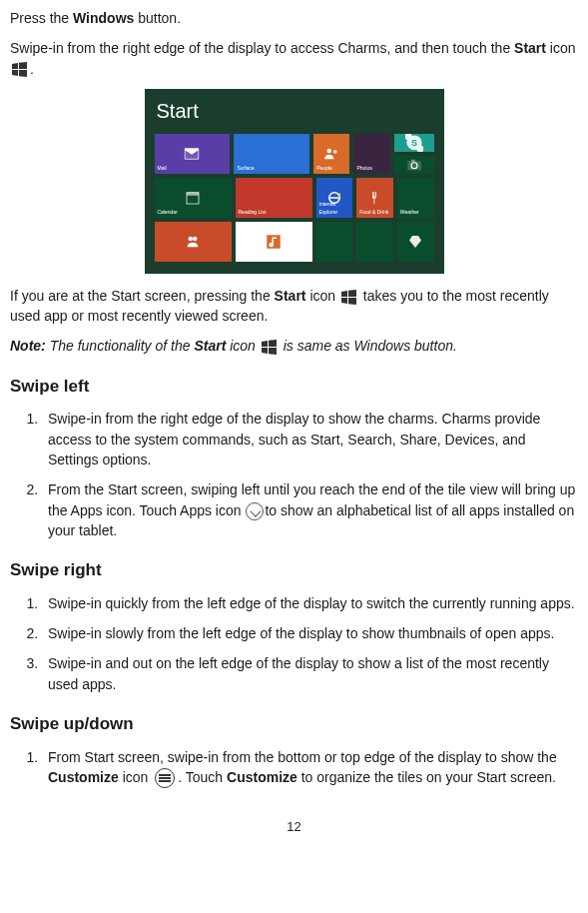  What do you see at coordinates (371, 154) in the screenshot?
I see `tile-photos: Photos` at bounding box center [371, 154].